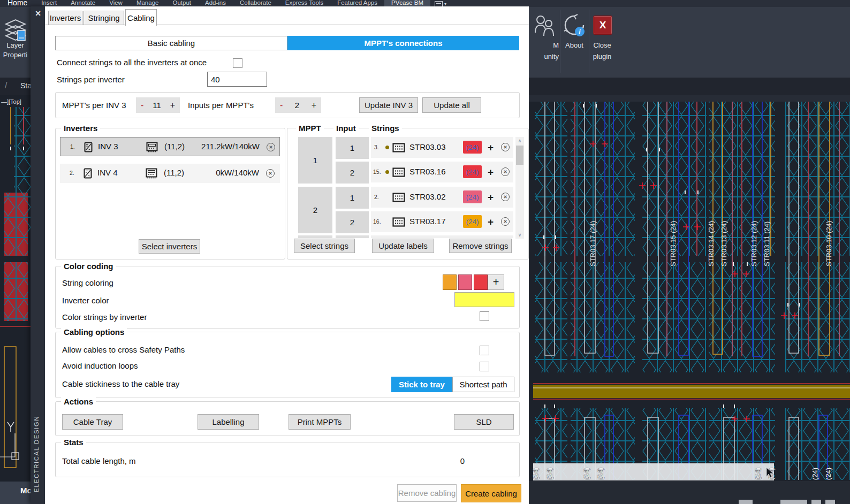 This screenshot has height=504, width=850. Describe the element at coordinates (496, 282) in the screenshot. I see `add-color-button: +` at that location.